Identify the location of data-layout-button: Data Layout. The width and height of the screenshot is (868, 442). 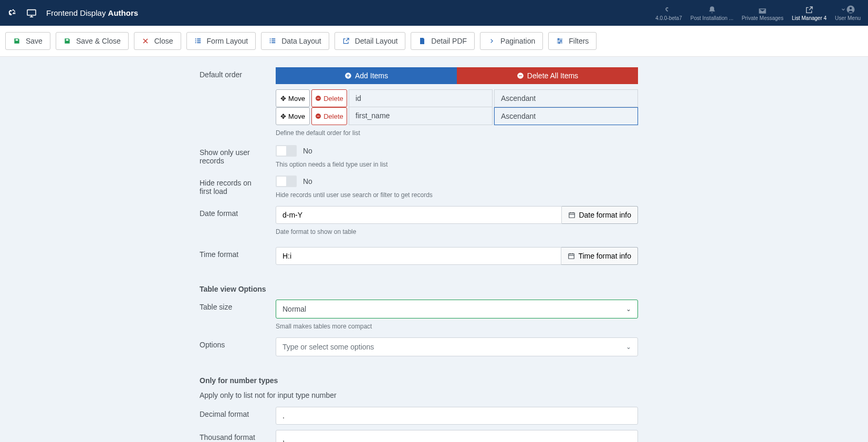
(295, 41).